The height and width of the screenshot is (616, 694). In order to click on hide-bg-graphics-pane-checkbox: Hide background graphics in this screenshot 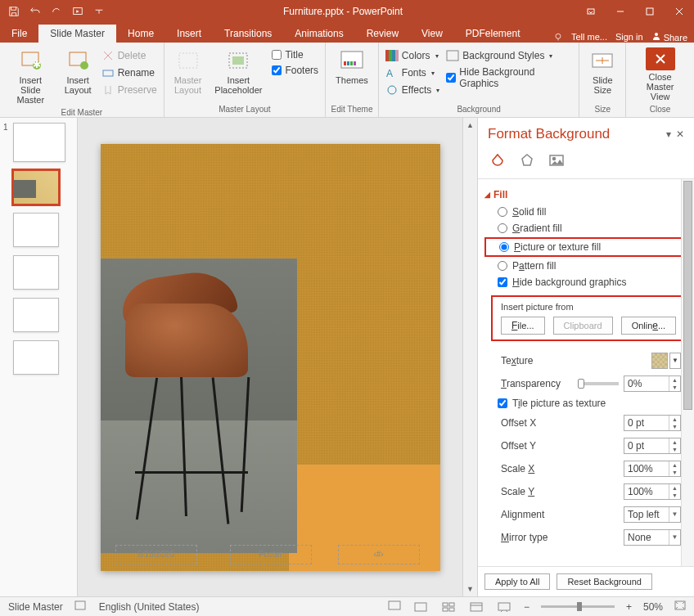, I will do `click(584, 282)`.